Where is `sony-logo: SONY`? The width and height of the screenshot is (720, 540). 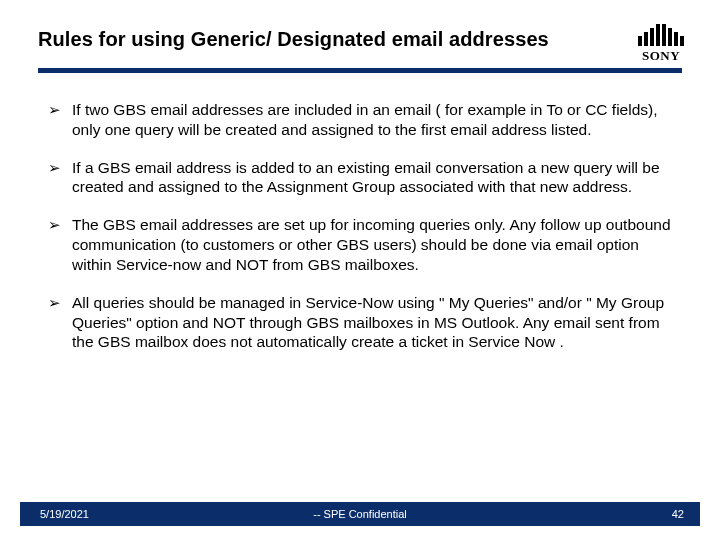 sony-logo: SONY is located at coordinates (661, 44).